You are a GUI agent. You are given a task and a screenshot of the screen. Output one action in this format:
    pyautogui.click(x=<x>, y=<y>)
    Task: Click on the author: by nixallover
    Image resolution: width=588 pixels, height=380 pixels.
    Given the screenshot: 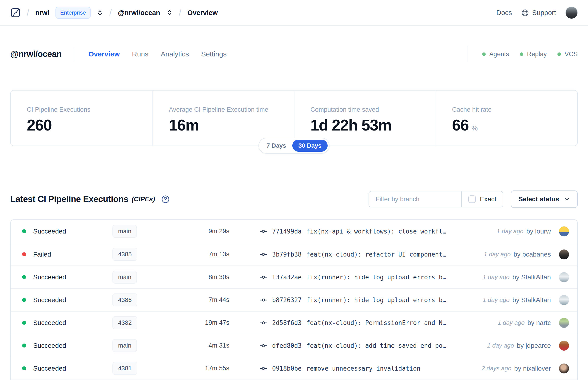 What is the action you would take?
    pyautogui.click(x=532, y=369)
    